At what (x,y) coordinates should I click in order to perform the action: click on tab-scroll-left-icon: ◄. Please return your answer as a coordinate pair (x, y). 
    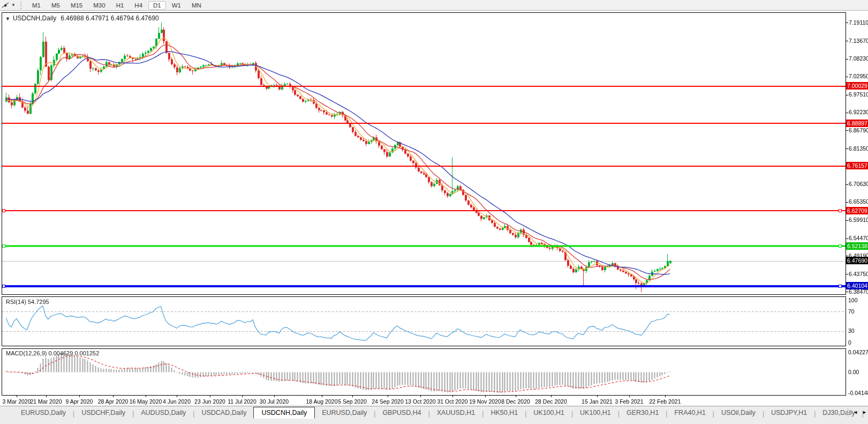
    Looking at the image, I should click on (856, 412).